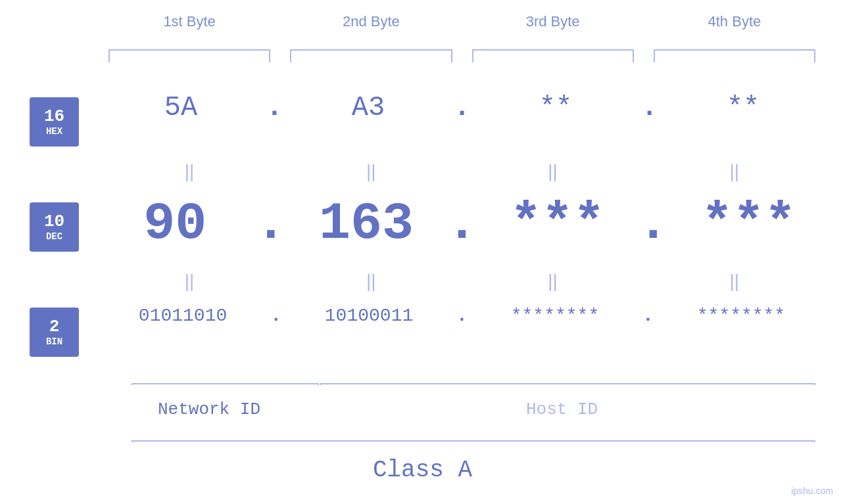 Image resolution: width=845 pixels, height=504 pixels. Describe the element at coordinates (741, 315) in the screenshot. I see `bin-byte4-value: ********` at that location.